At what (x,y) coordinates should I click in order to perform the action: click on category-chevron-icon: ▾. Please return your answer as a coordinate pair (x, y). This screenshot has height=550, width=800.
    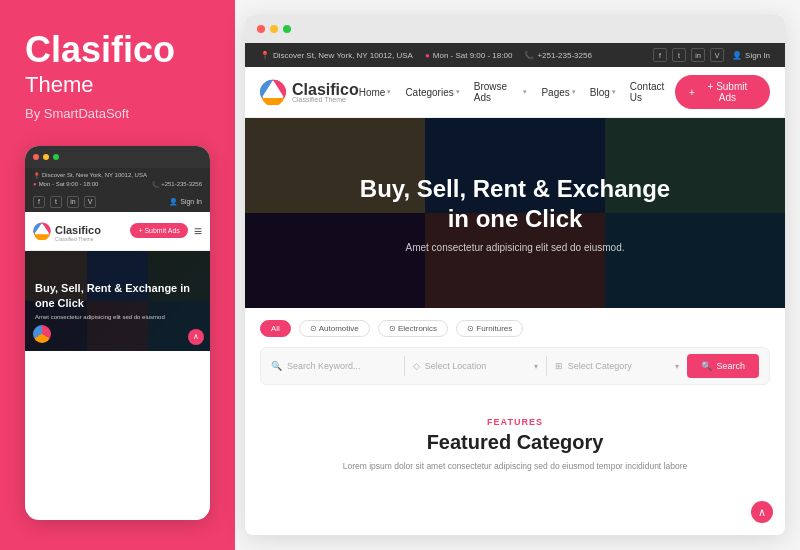
    Looking at the image, I should click on (677, 366).